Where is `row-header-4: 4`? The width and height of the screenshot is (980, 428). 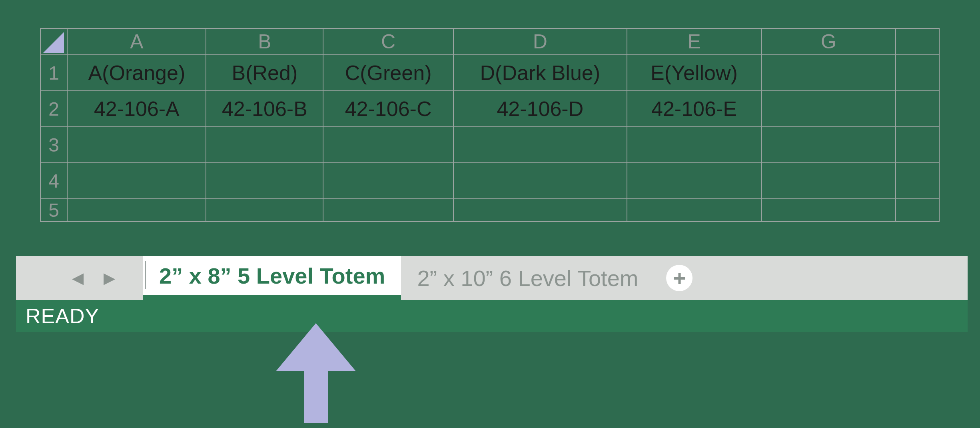 row-header-4: 4 is located at coordinates (54, 181).